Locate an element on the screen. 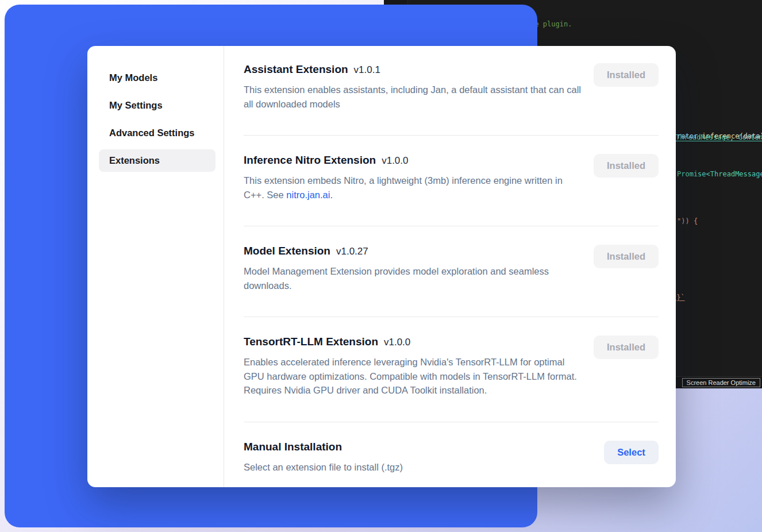  extension-title: Inference Nitro Extension is located at coordinates (310, 160).